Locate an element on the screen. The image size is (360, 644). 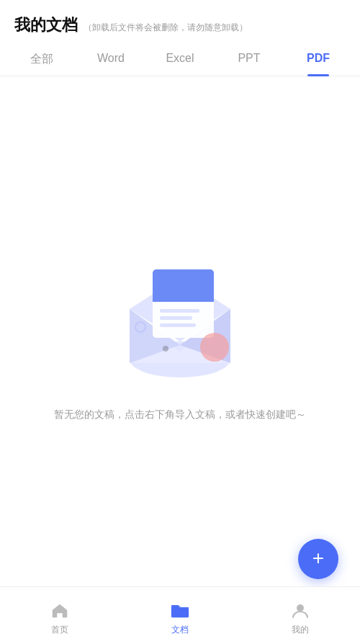
tab-bar: 全部 Word Excel PPT PDF is located at coordinates (180, 60).